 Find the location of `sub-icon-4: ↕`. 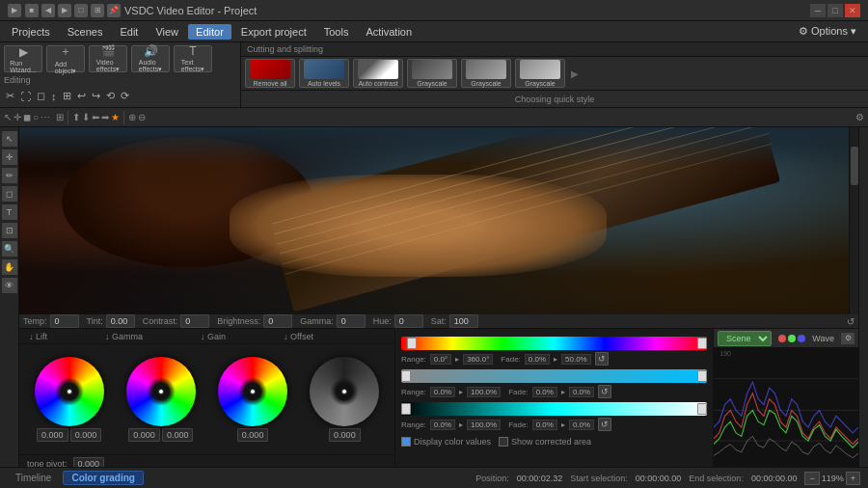

sub-icon-4: ↕ is located at coordinates (54, 96).